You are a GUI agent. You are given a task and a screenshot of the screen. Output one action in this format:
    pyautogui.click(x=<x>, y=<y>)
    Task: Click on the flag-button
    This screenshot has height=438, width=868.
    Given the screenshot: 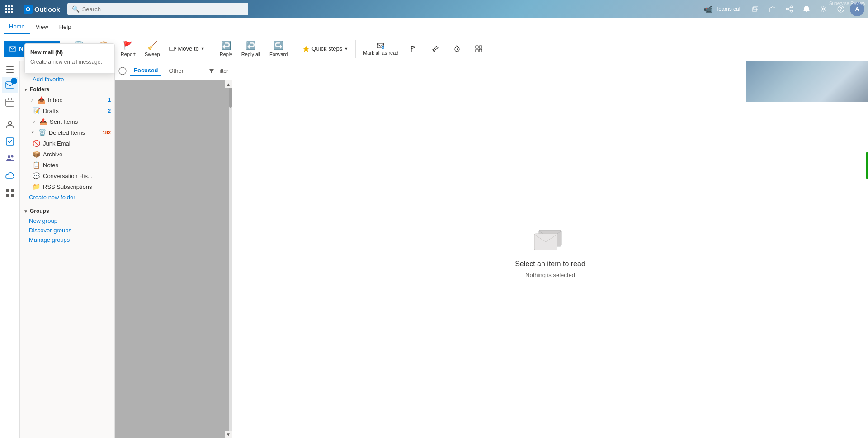 What is the action you would take?
    pyautogui.click(x=414, y=49)
    